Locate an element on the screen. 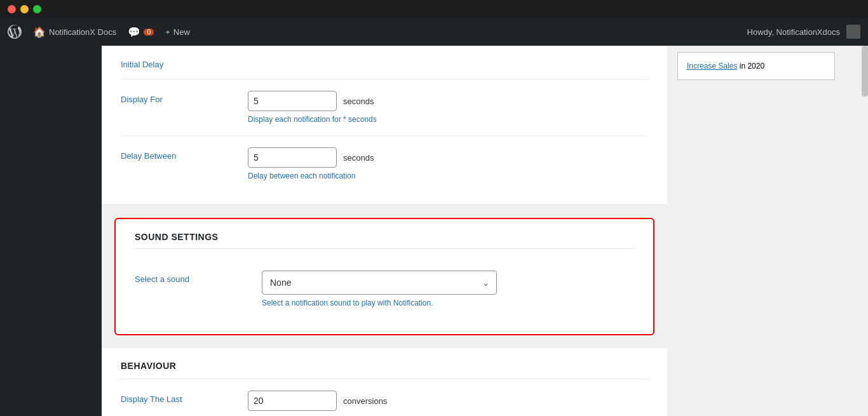 This screenshot has height=416, width=868. sound-select-wrapper: None Ding Bell Chime Alert ⌄ is located at coordinates (379, 283).